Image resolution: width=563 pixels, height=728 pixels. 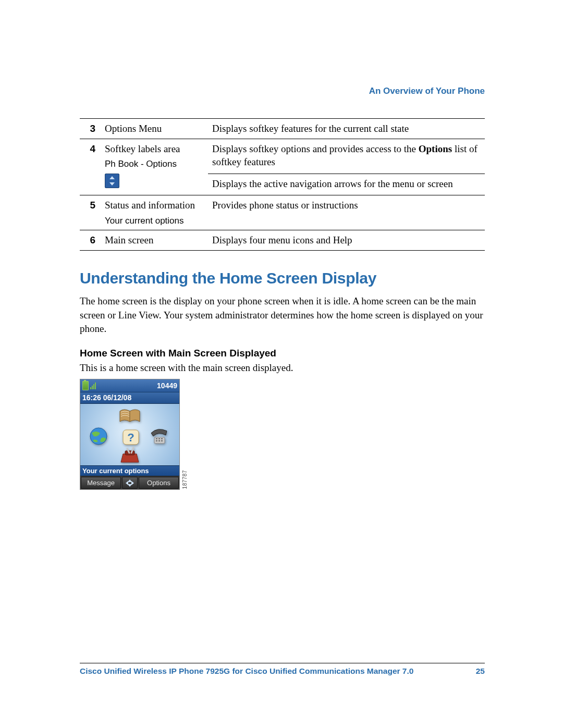 What do you see at coordinates (130, 416) in the screenshot?
I see `directory-icon` at bounding box center [130, 416].